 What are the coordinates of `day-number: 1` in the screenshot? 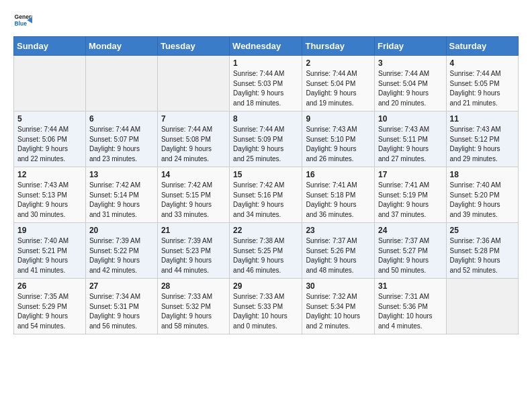 It's located at (266, 63).